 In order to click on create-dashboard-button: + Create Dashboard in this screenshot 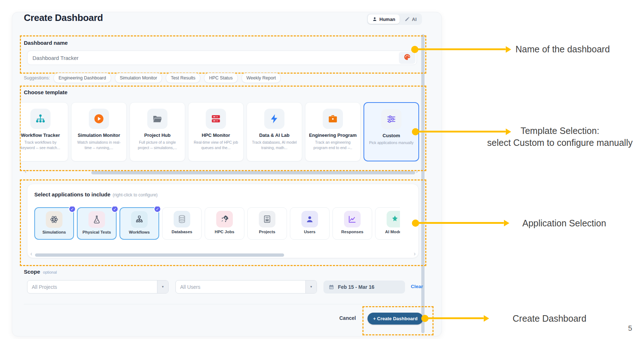, I will do `click(395, 318)`.